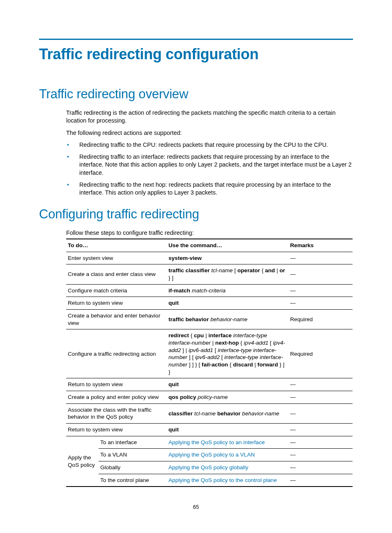 This screenshot has width=392, height=533. What do you see at coordinates (210, 290) in the screenshot?
I see `table-row: Configure match criteria if-match match-…` at bounding box center [210, 290].